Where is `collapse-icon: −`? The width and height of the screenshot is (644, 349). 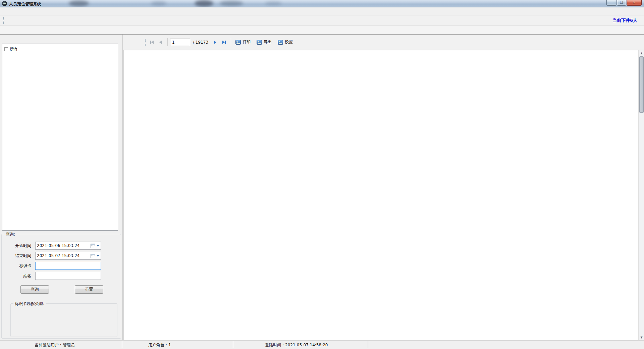
collapse-icon: − is located at coordinates (6, 49).